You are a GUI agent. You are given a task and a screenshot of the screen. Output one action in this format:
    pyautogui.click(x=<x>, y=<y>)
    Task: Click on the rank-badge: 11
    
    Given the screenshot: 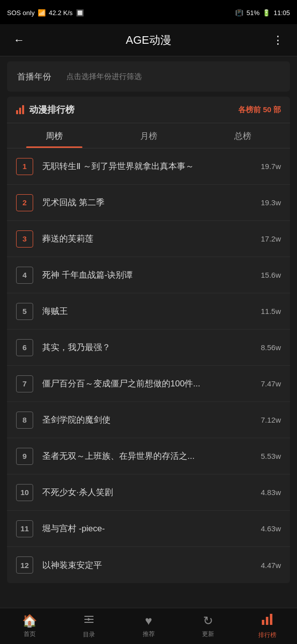 What is the action you would take?
    pyautogui.click(x=25, y=529)
    